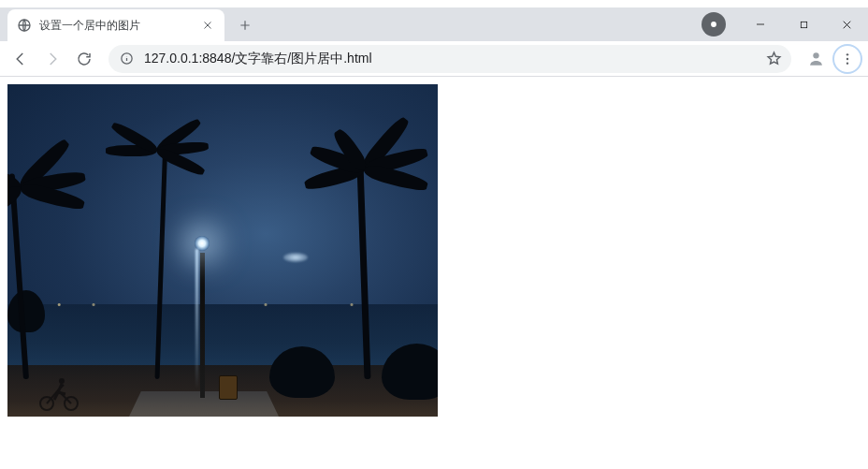 The image size is (868, 469). What do you see at coordinates (816, 59) in the screenshot?
I see `profile-button` at bounding box center [816, 59].